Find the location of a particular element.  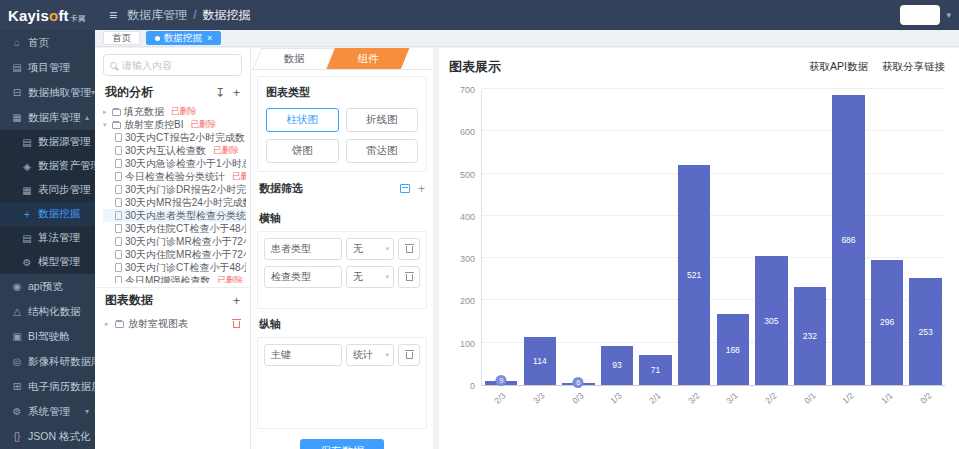

chart-type-button: 雷达图 is located at coordinates (382, 151).